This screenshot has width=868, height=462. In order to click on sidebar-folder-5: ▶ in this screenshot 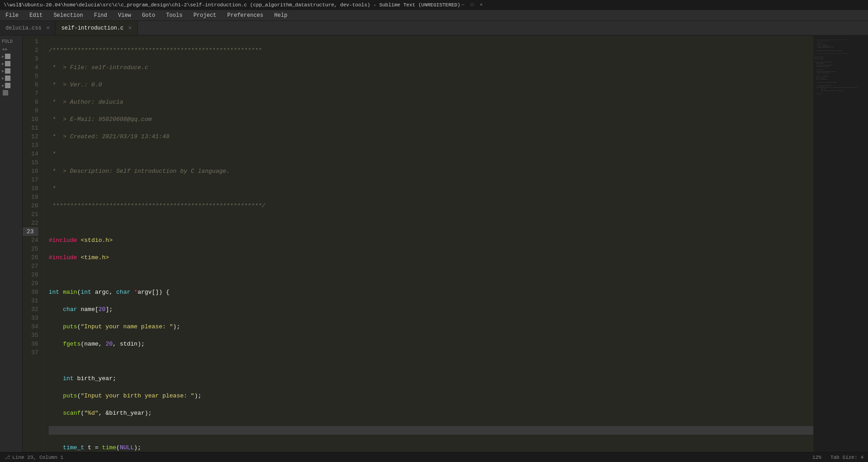, I will do `click(11, 85)`.